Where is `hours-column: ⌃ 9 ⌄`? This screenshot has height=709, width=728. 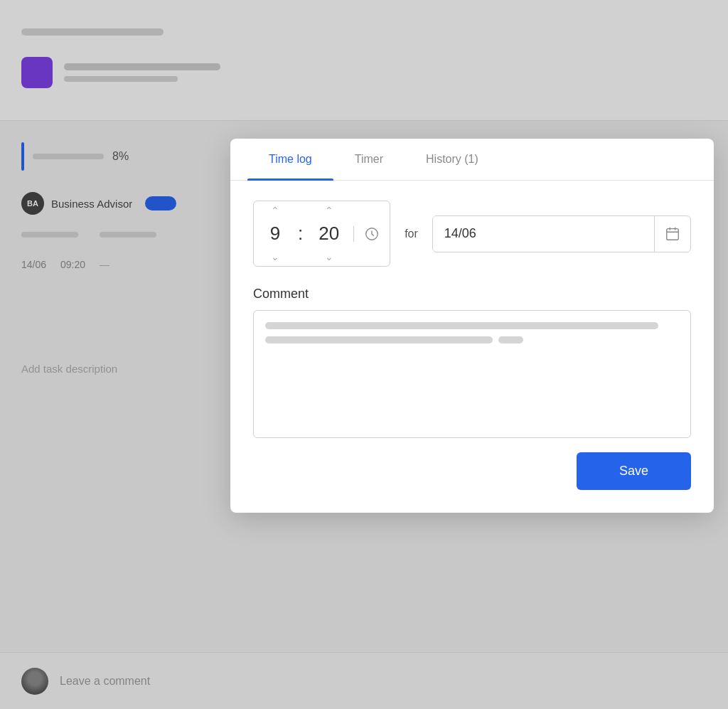
hours-column: ⌃ 9 ⌄ is located at coordinates (275, 233).